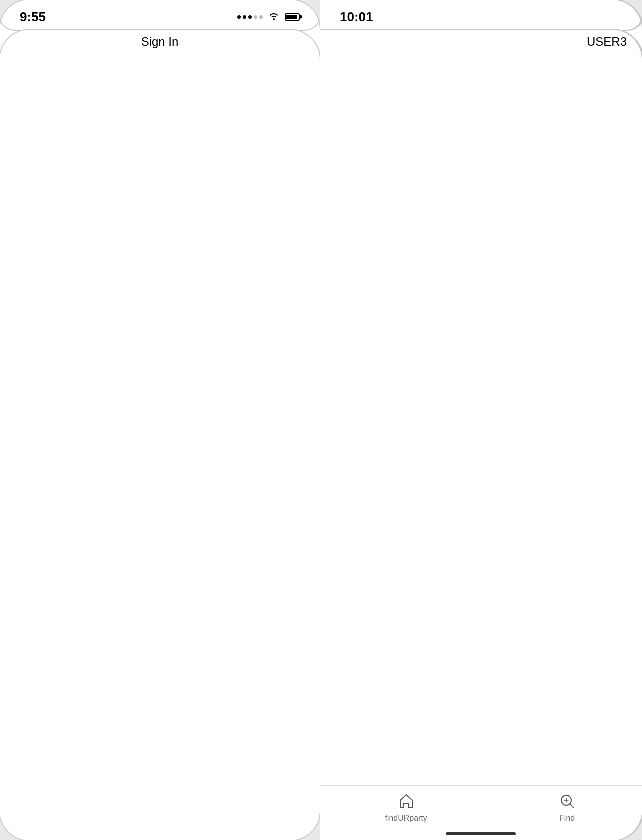  What do you see at coordinates (481, 834) in the screenshot?
I see `home-indicator-right` at bounding box center [481, 834].